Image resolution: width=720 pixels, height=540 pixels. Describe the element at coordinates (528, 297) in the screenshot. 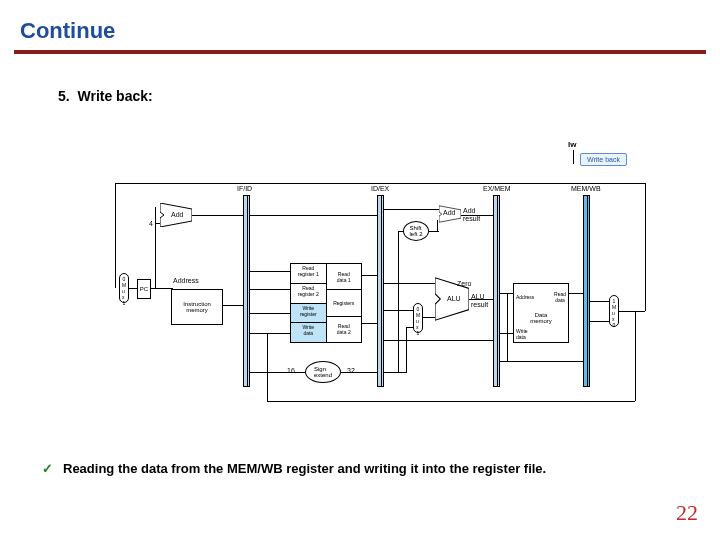

I see `dm-addr: Address` at that location.